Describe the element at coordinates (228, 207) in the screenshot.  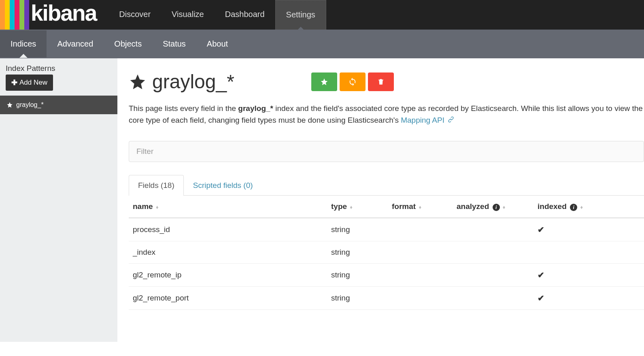
I see `col-name: name ♦` at that location.